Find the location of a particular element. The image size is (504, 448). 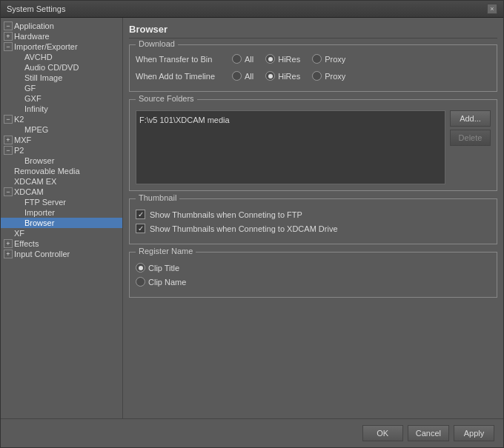

radio-group-1: AllHiResProxy is located at coordinates (289, 76).